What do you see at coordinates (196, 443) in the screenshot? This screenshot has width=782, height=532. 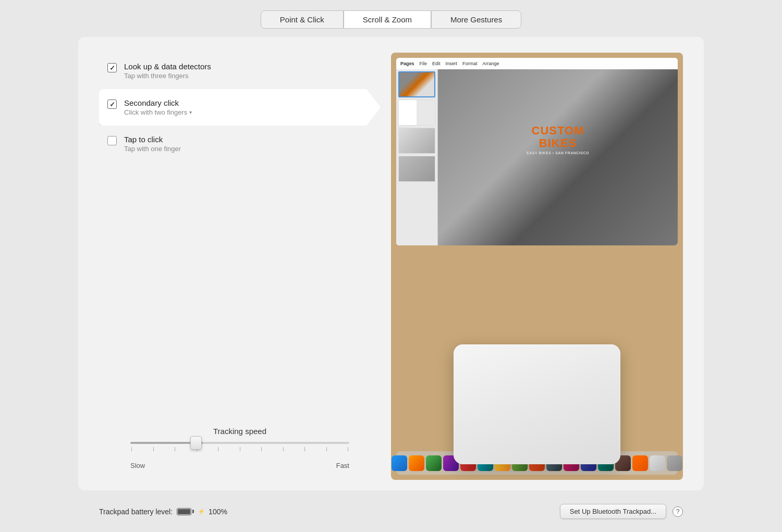 I see `tracking-speed-thumb` at bounding box center [196, 443].